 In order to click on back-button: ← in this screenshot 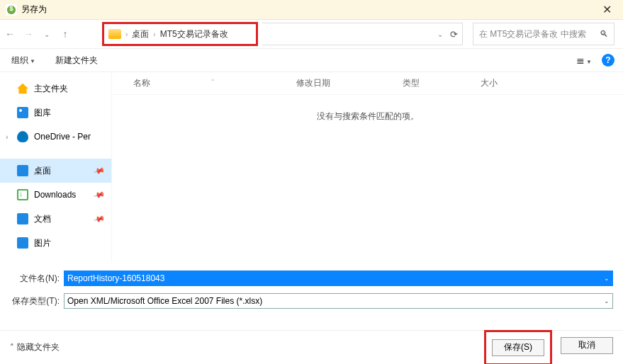, I will do `click(10, 34)`.